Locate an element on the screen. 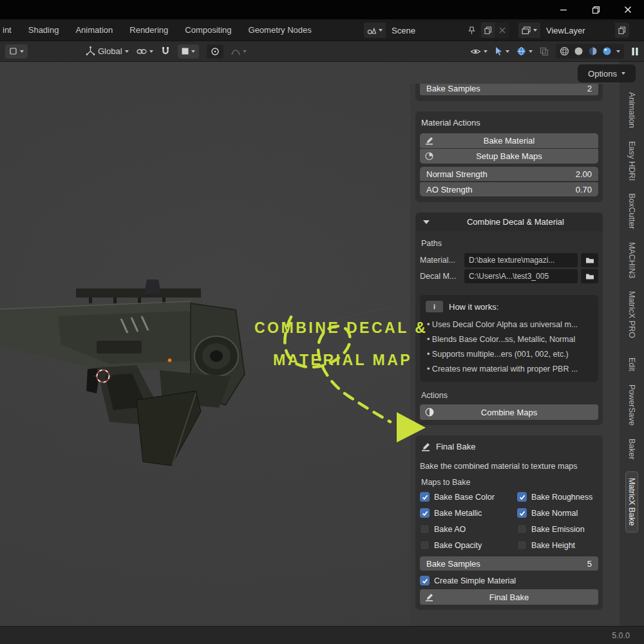  expand-triangle-icon is located at coordinates (426, 222).